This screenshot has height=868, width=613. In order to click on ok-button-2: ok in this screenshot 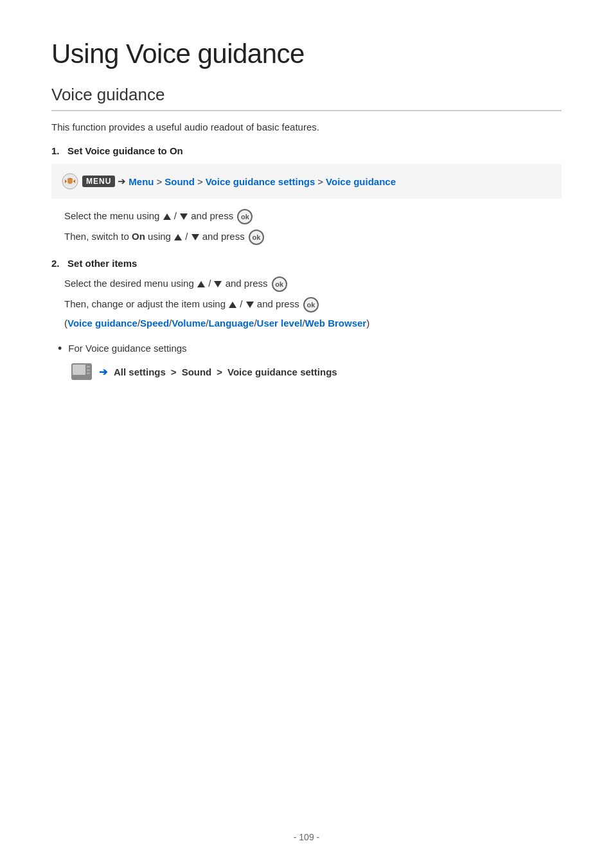, I will do `click(256, 237)`.